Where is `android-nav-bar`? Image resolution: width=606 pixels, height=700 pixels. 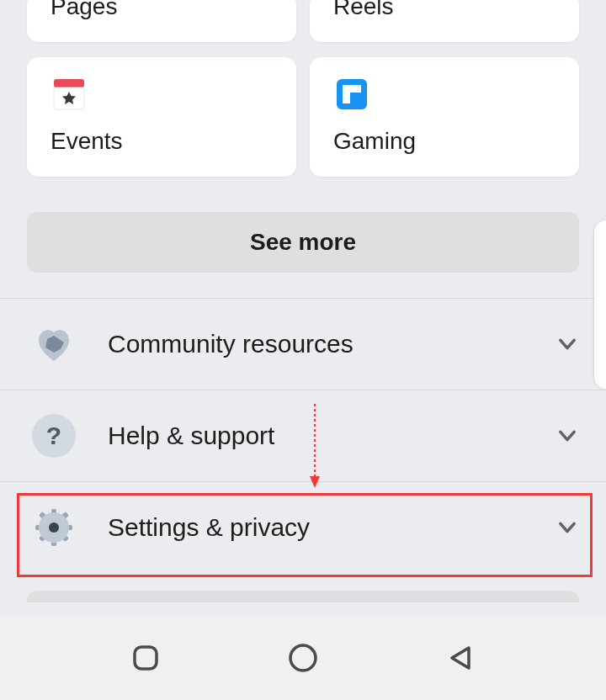 android-nav-bar is located at coordinates (303, 658).